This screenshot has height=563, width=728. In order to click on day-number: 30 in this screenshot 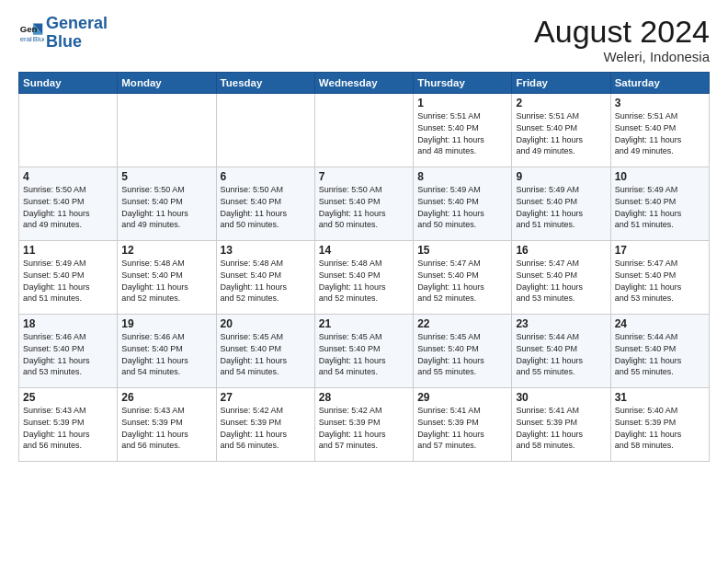, I will do `click(561, 397)`.